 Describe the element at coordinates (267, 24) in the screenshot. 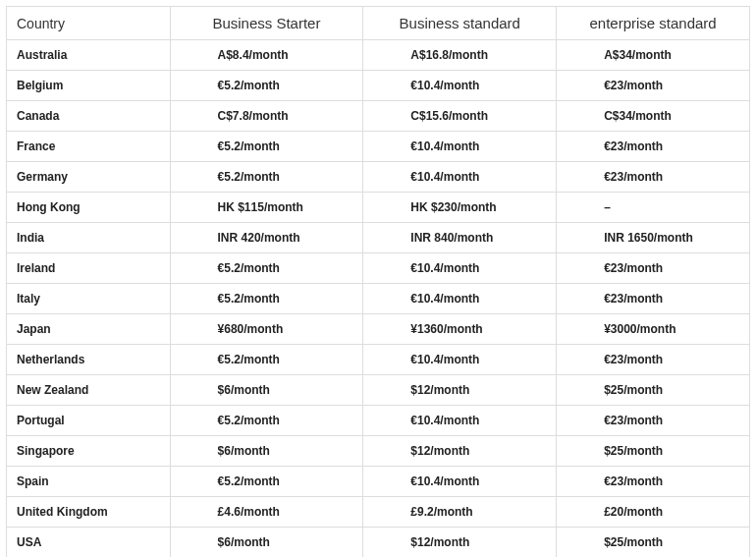

I see `header-plan-starter: Business Starter` at that location.